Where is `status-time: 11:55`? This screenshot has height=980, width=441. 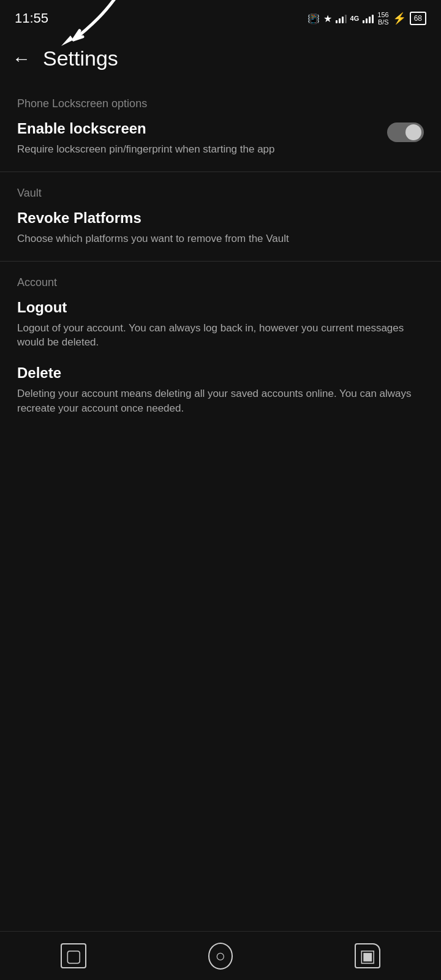
status-time: 11:55 is located at coordinates (32, 18).